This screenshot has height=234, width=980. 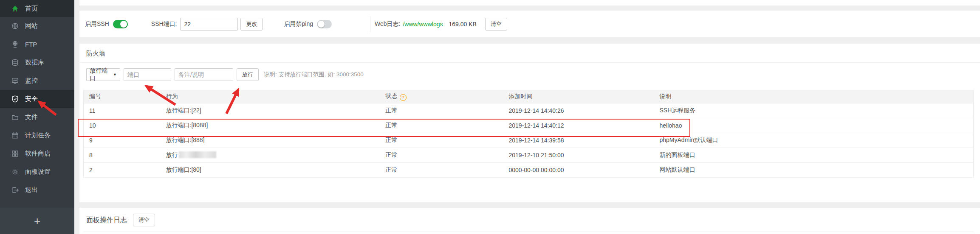 I want to click on clear-log-button: 清空, so click(x=144, y=220).